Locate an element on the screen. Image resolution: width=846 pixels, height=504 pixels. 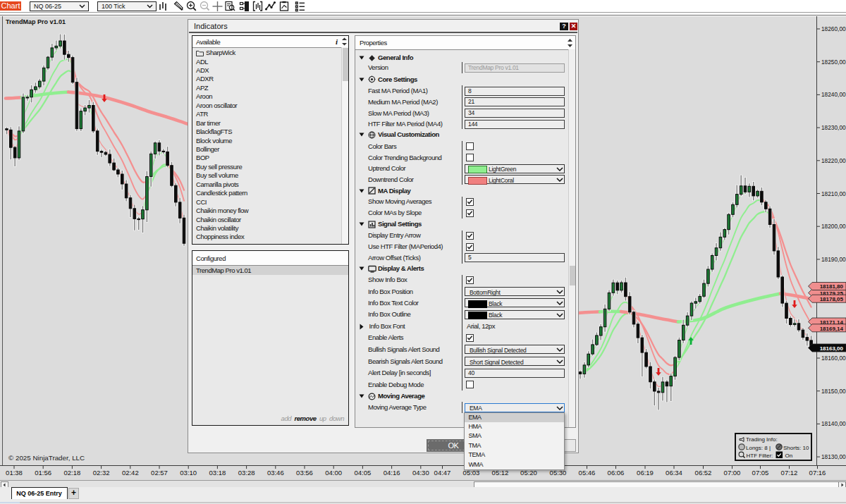
svg-text: 04:47 is located at coordinates (443, 472).